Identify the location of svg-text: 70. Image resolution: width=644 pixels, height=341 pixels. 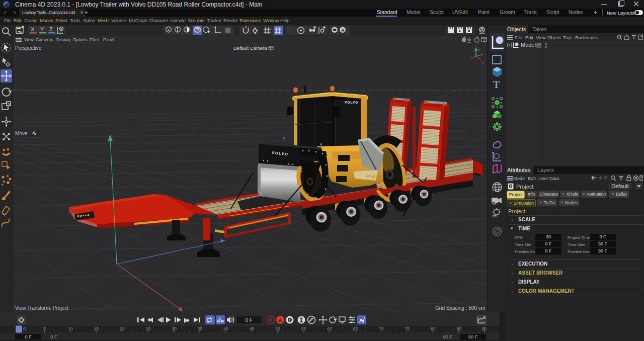
(381, 329).